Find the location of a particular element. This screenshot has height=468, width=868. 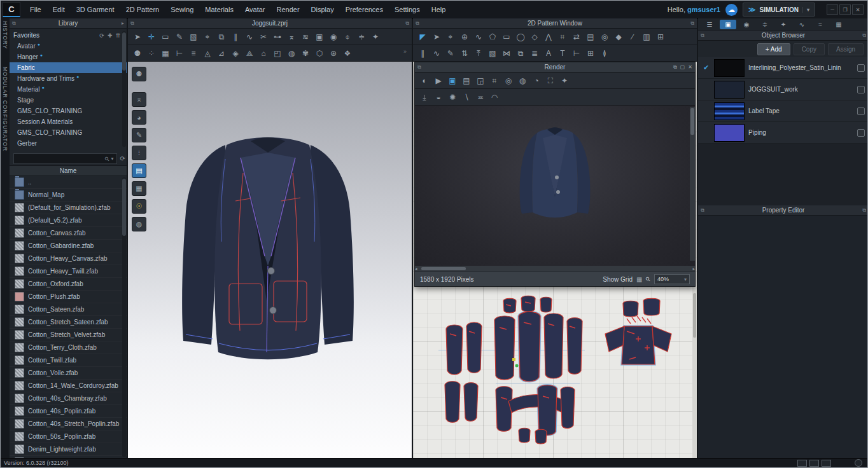

zipper-icon: ≑ is located at coordinates (361, 37).